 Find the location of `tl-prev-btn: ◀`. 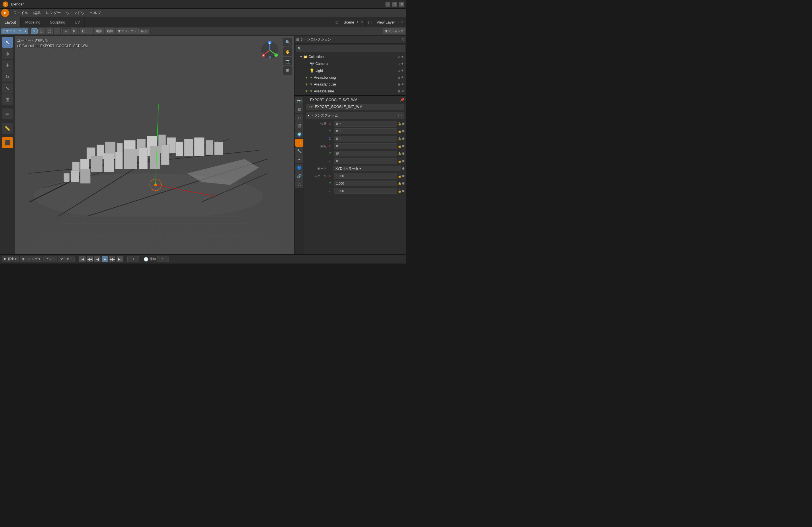

tl-prev-btn: ◀ is located at coordinates (97, 259).